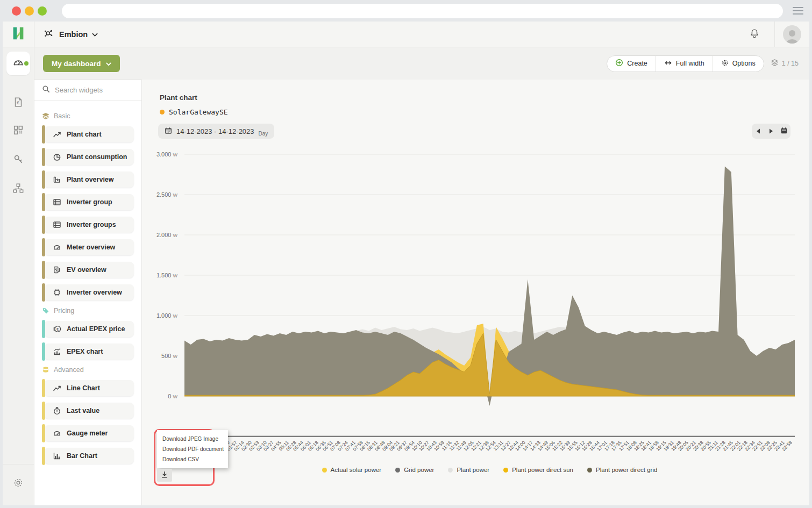  I want to click on x-axis-tick: 20:38, so click(698, 446).